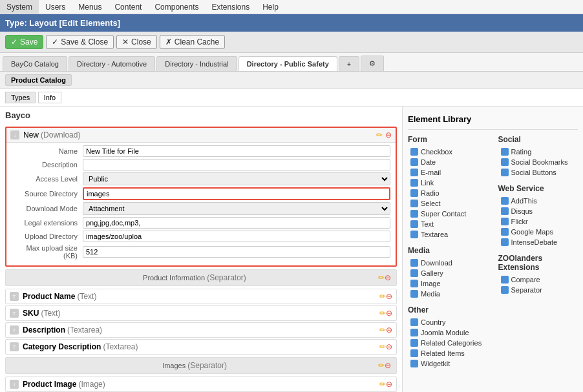  I want to click on text-element-icon: T, so click(14, 296).